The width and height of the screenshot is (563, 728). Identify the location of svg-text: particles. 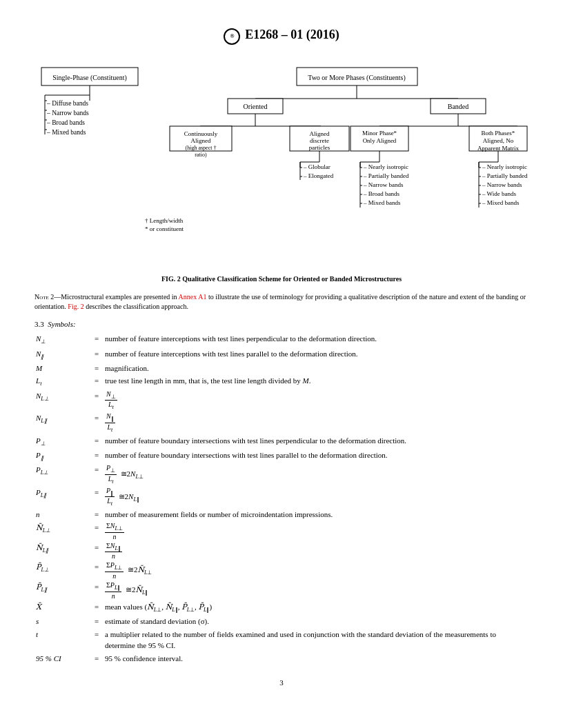
(320, 148).